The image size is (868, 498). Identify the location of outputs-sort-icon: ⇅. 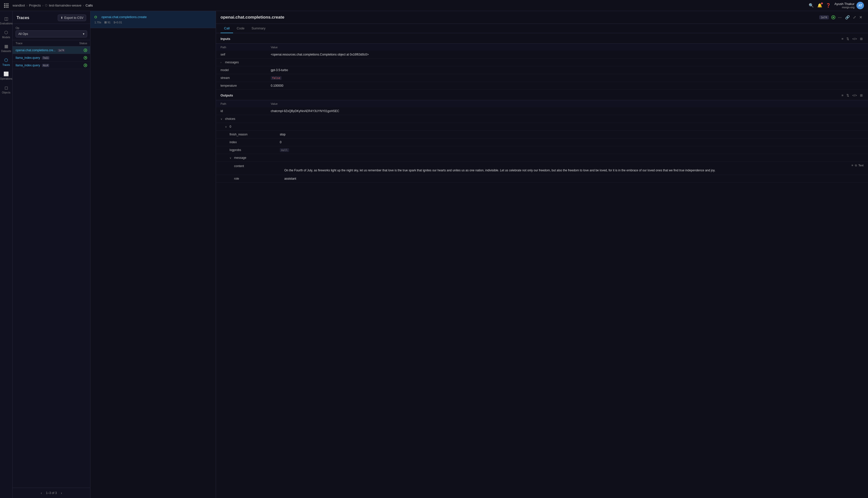
(848, 95).